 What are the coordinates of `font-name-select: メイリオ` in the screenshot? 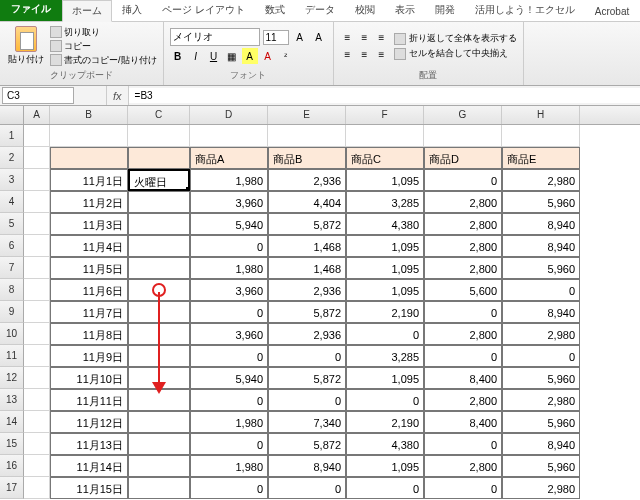 It's located at (215, 37).